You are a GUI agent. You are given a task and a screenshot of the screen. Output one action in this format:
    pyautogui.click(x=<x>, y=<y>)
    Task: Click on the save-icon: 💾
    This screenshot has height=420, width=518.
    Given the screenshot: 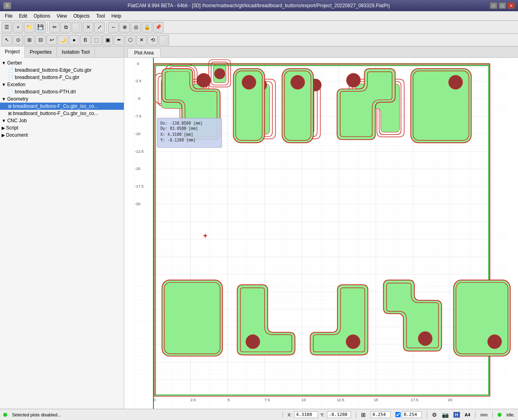 What is the action you would take?
    pyautogui.click(x=40, y=27)
    